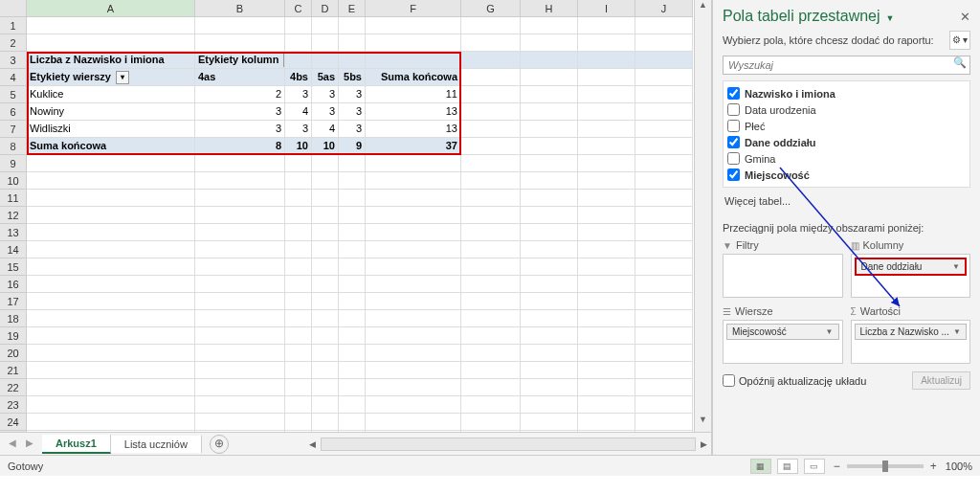 The height and width of the screenshot is (494, 980). What do you see at coordinates (313, 444) in the screenshot?
I see `hscroll-left-icon: ◀` at bounding box center [313, 444].